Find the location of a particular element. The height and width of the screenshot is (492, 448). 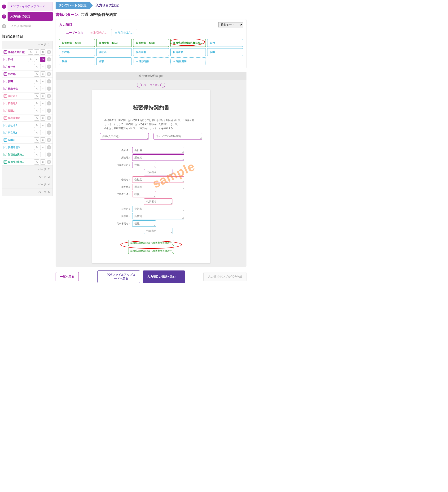

field-address-2: 所在地 is located at coordinates (158, 187).